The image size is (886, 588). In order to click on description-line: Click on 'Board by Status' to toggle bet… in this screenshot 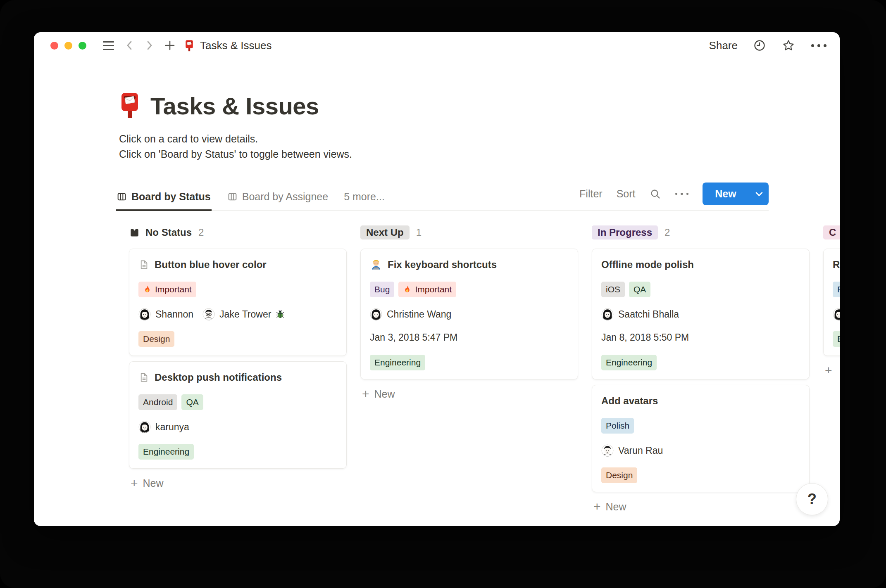, I will do `click(444, 154)`.